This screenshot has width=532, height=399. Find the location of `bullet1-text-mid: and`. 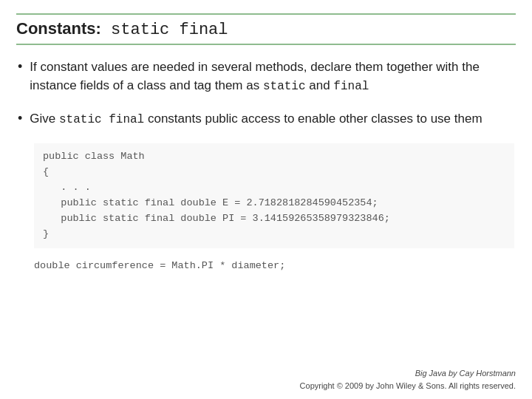

bullet1-text-mid: and is located at coordinates (320, 86).